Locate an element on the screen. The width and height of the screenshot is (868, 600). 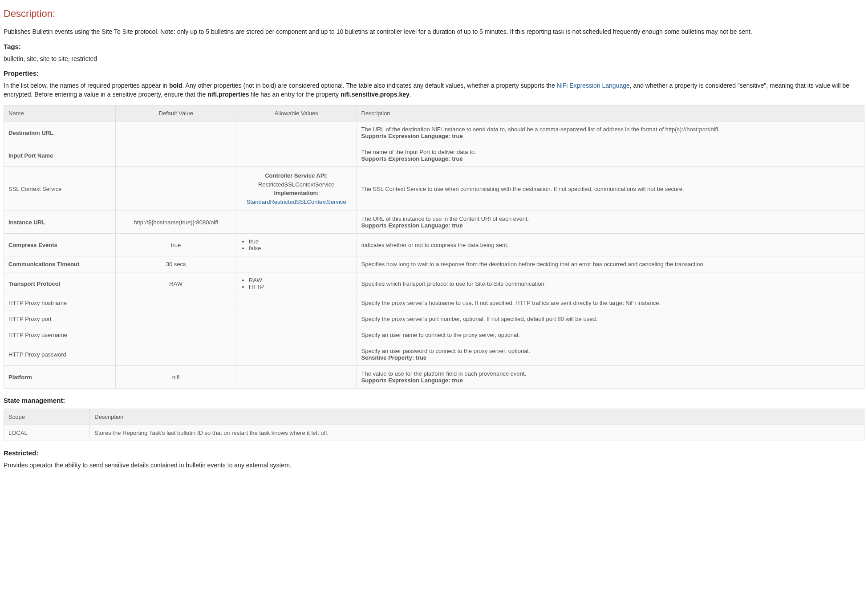
state-table: Scope Description LOCAL Stores the Repor… is located at coordinates (434, 425).